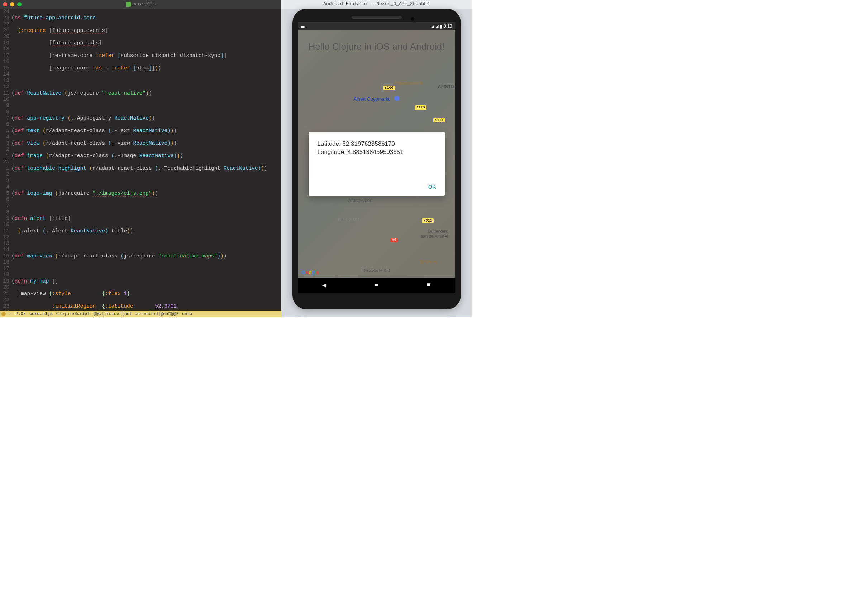 The height and width of the screenshot is (603, 868). Describe the element at coordinates (377, 17) in the screenshot. I see `phone-speaker-icon` at that location.